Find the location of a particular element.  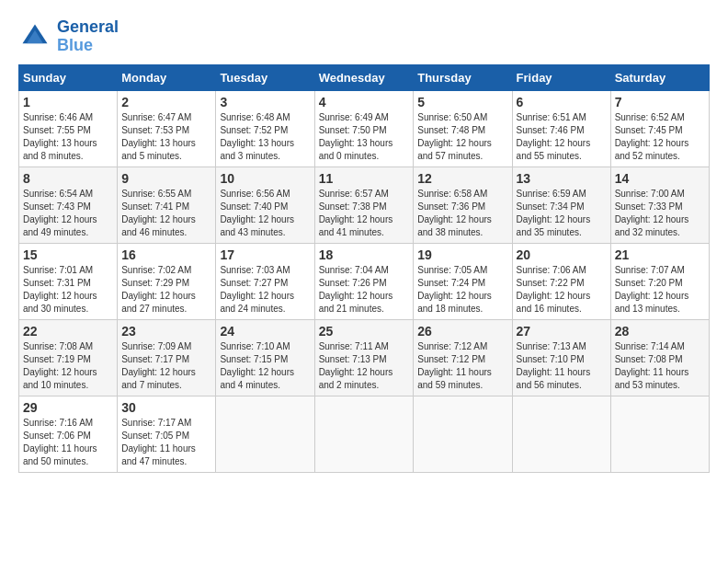

day-number: 21 is located at coordinates (660, 255).